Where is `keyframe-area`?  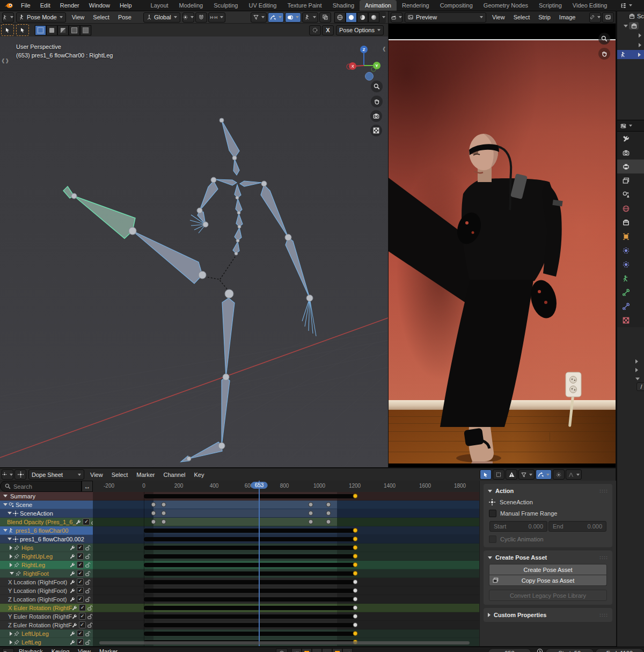 keyframe-area is located at coordinates (286, 569).